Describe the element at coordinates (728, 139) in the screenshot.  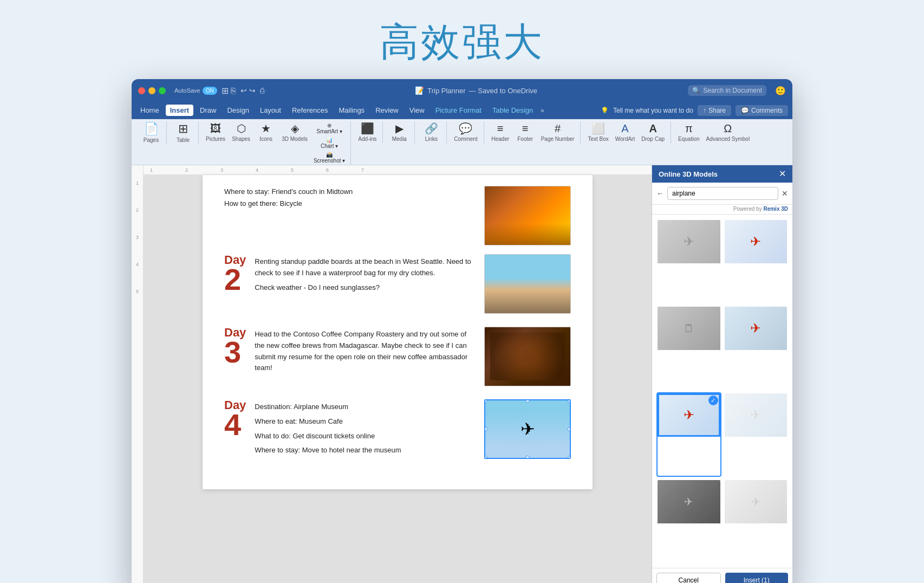
I see `advanced-symbol-label: Advanced Symbol` at that location.